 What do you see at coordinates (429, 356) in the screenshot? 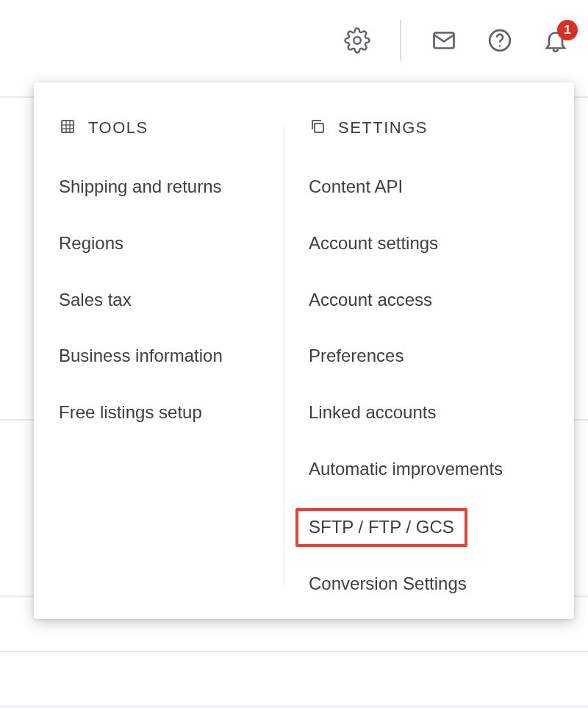
I see `menu-preferences: Preferences` at bounding box center [429, 356].